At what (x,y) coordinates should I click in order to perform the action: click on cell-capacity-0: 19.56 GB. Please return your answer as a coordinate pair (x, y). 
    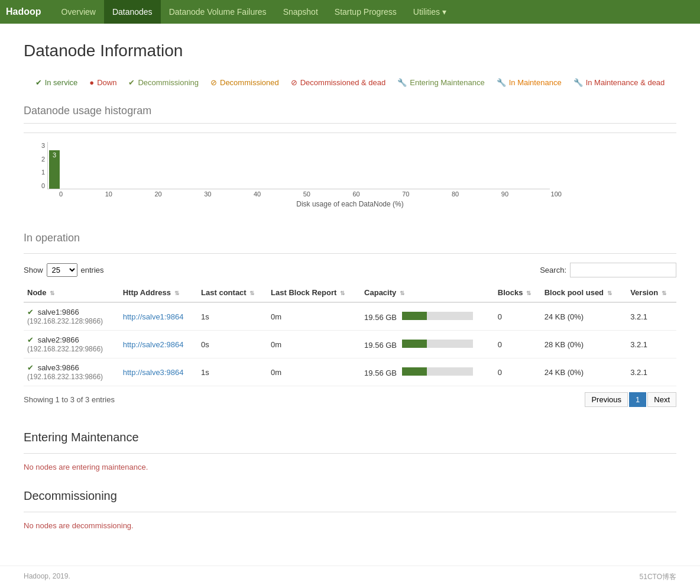
    Looking at the image, I should click on (427, 316).